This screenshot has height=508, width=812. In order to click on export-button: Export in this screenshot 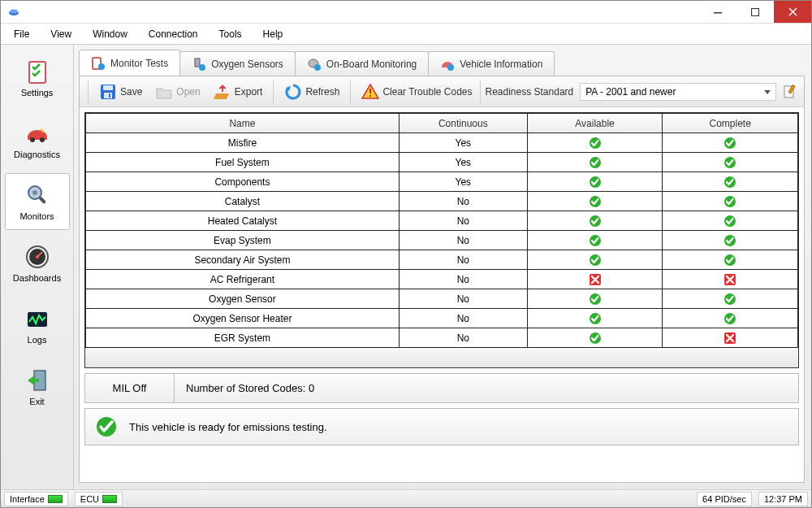, I will do `click(239, 92)`.